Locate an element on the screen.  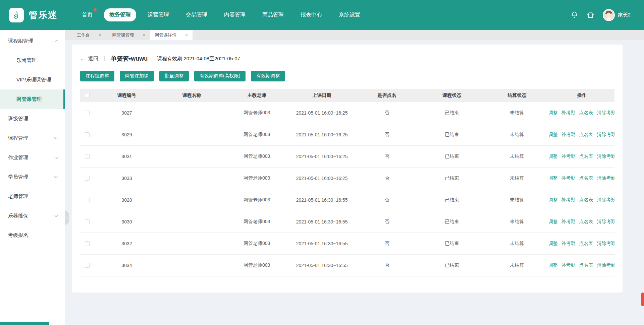
brand-name: 管乐迷 is located at coordinates (43, 15).